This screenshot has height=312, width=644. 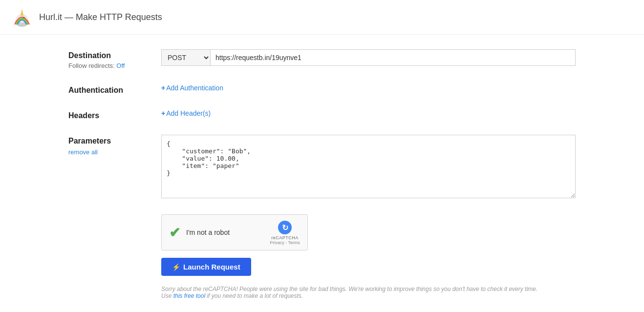 What do you see at coordinates (393, 58) in the screenshot?
I see `url-input` at bounding box center [393, 58].